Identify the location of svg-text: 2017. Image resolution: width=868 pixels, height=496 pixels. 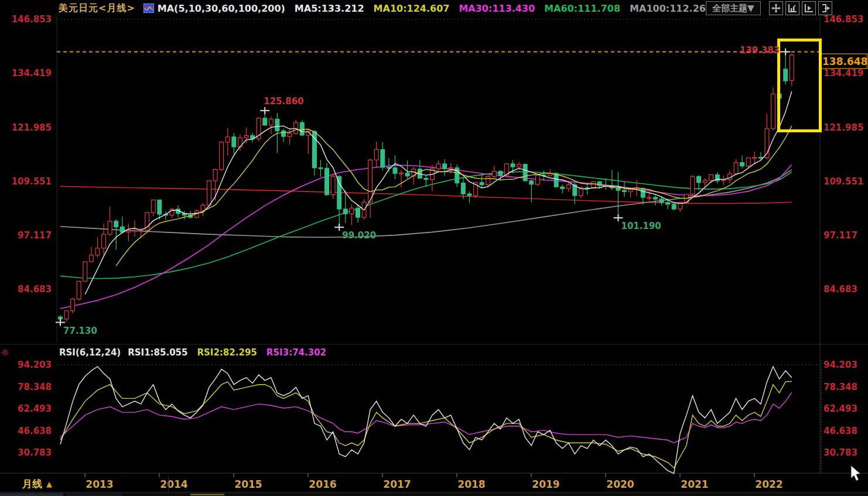
(397, 484).